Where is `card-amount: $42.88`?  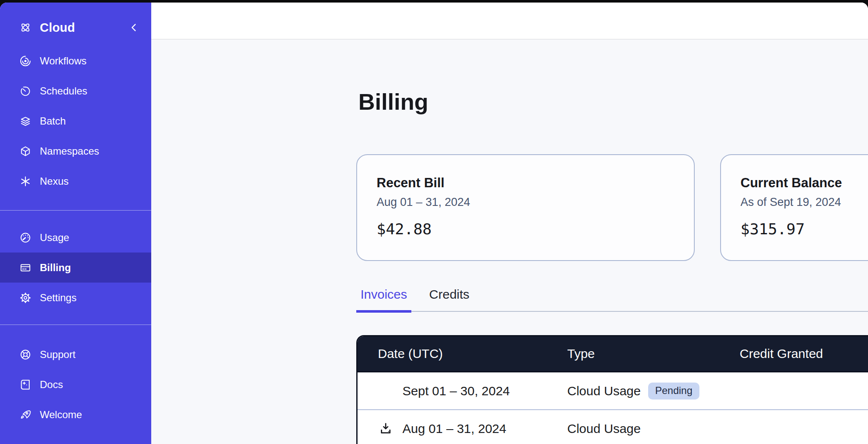 card-amount: $42.88 is located at coordinates (525, 229).